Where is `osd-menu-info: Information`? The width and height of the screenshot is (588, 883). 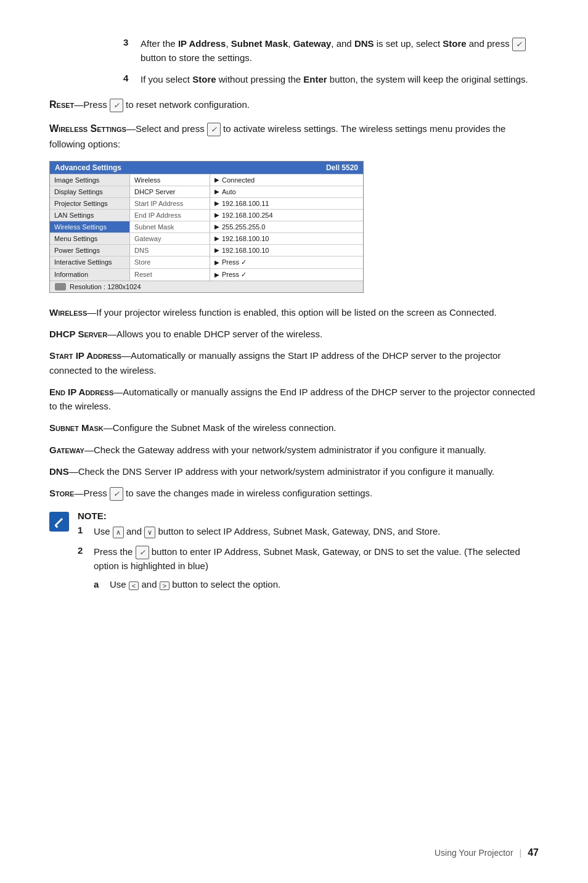 osd-menu-info: Information is located at coordinates (90, 275).